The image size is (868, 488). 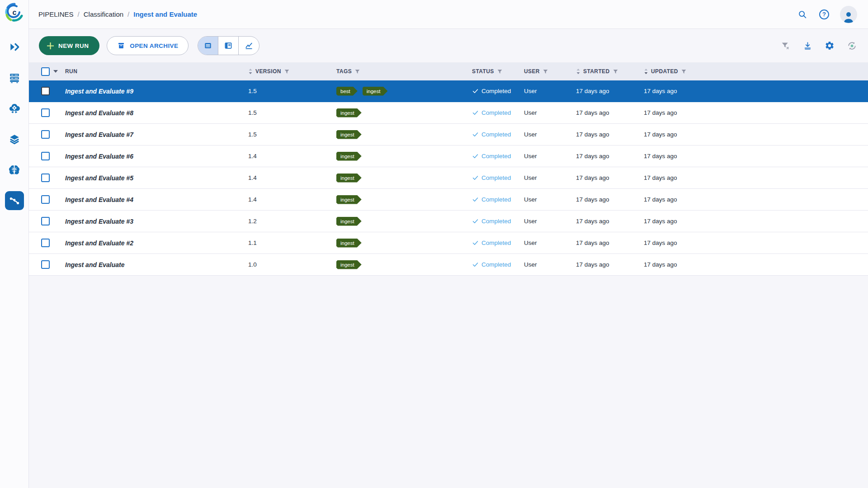 What do you see at coordinates (153, 200) in the screenshot?
I see `run-cell: Ingest and Evaluate #4` at bounding box center [153, 200].